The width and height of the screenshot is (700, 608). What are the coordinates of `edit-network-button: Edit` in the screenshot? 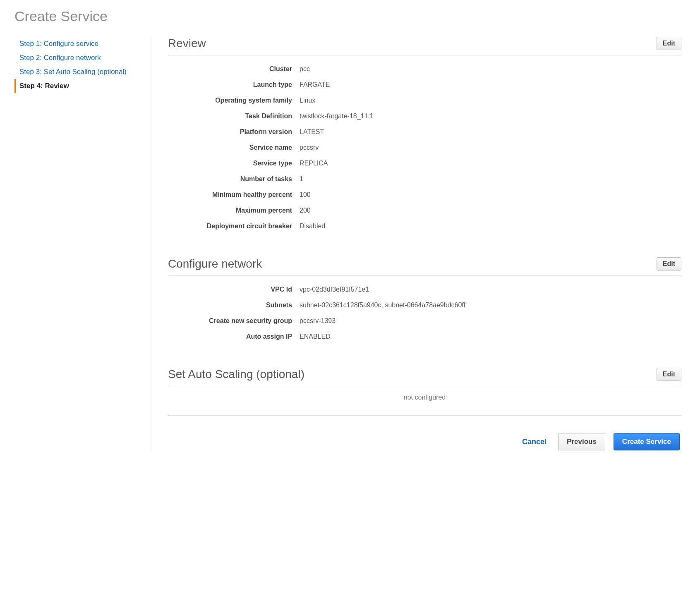 It's located at (669, 264).